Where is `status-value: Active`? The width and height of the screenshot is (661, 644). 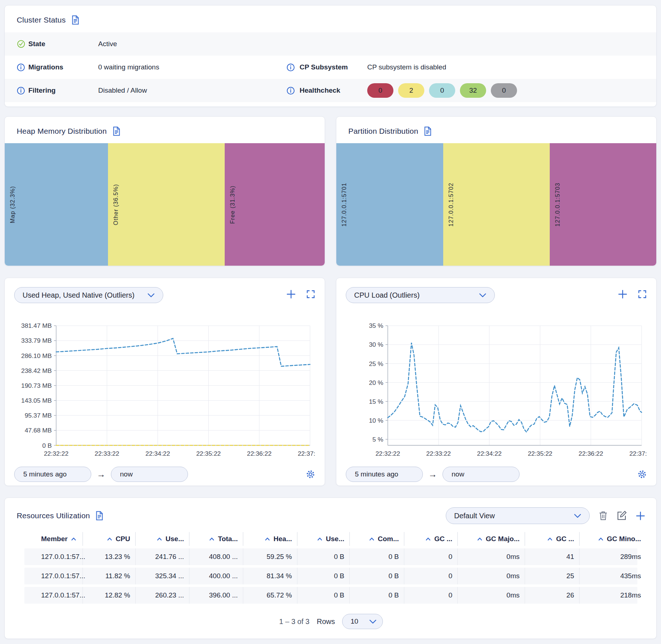 status-value: Active is located at coordinates (192, 44).